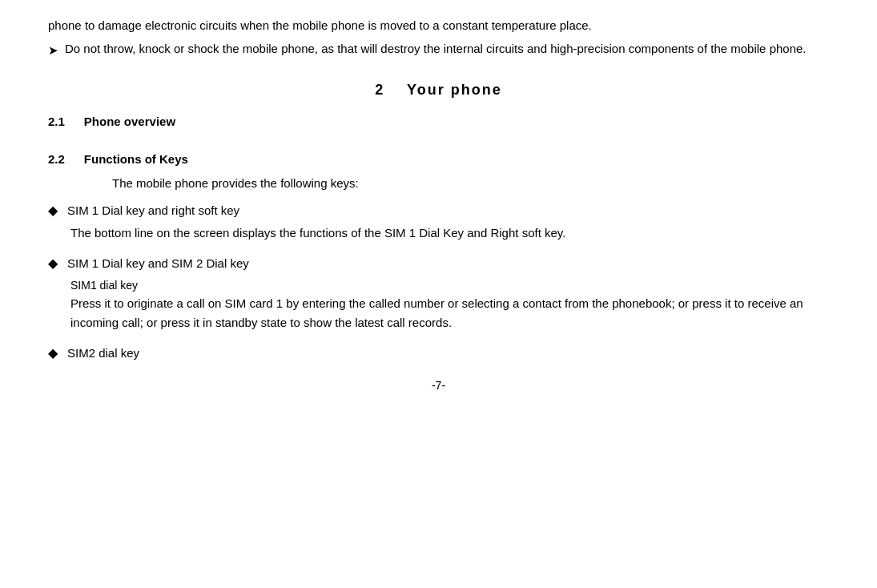 The image size is (877, 588). Describe the element at coordinates (53, 352) in the screenshot. I see `diamond-icon-3: ◆` at that location.